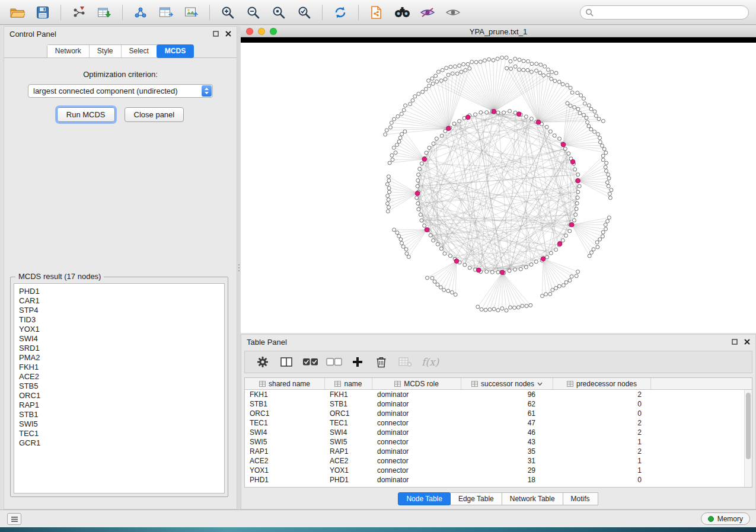 The height and width of the screenshot is (532, 756). What do you see at coordinates (747, 342) in the screenshot?
I see `close-icon` at bounding box center [747, 342].